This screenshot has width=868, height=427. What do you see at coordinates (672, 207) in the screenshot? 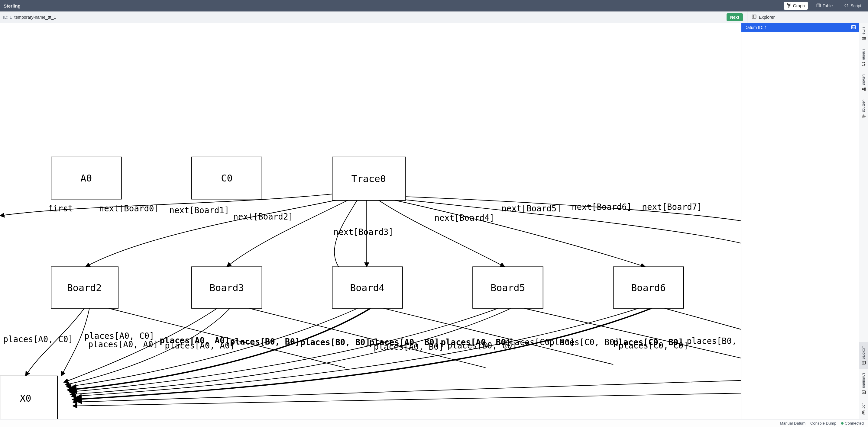
I see `edge-label-n7: next[Board7]` at bounding box center [672, 207].